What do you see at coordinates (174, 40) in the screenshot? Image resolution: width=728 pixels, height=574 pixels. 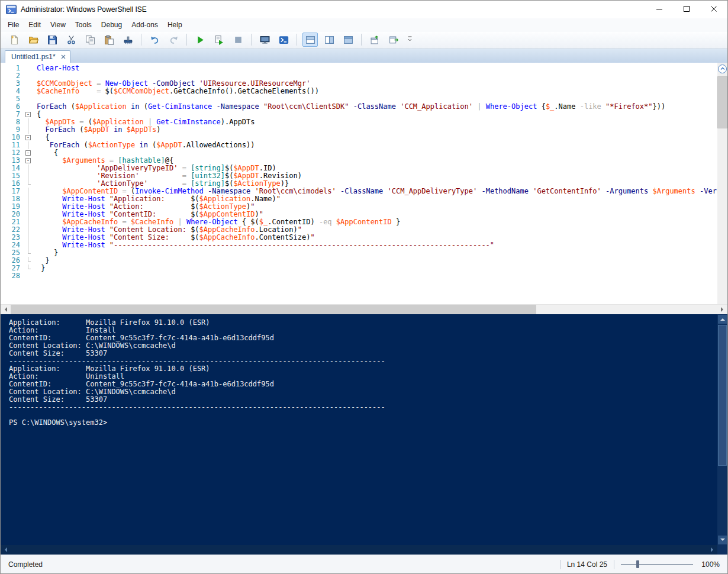 I see `redo-icon` at bounding box center [174, 40].